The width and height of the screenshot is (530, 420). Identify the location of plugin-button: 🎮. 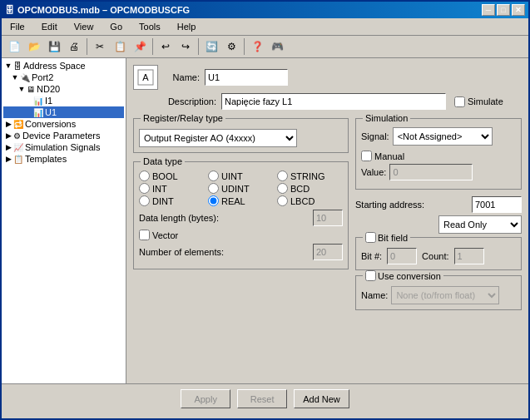
(277, 47).